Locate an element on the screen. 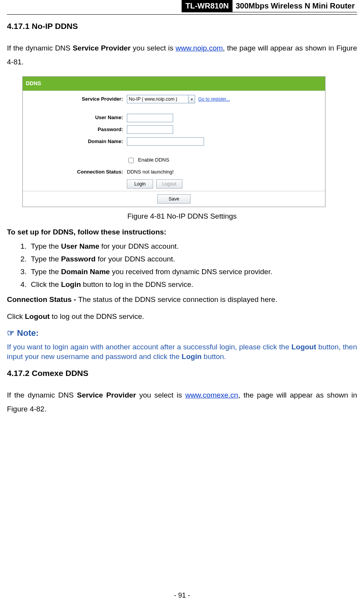 This screenshot has width=364, height=605. note-body: If you want to login again with another … is located at coordinates (182, 352).